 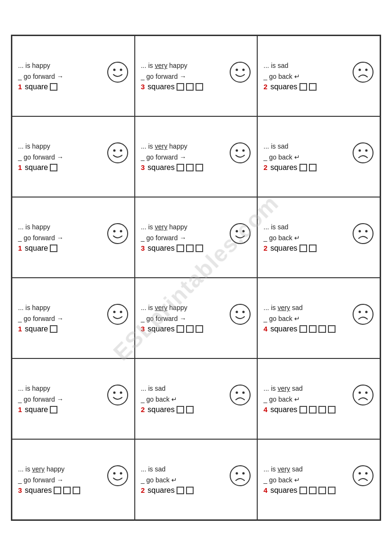 What do you see at coordinates (184, 308) in the screenshot?
I see `mood-line: ... is very happy` at bounding box center [184, 308].